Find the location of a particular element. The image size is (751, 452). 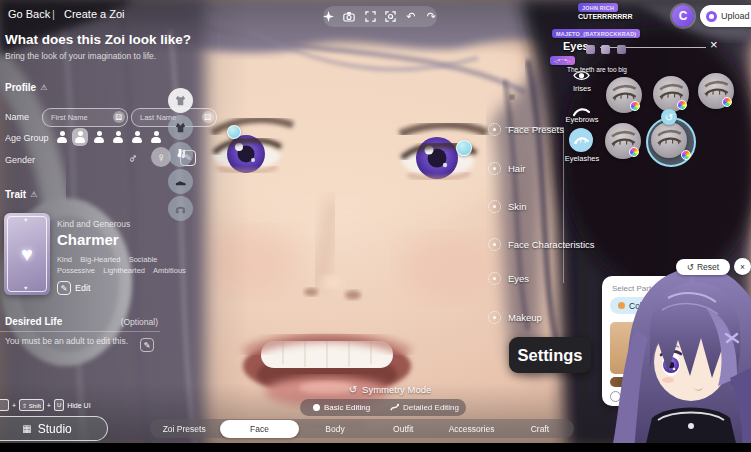

question-subtitle: Bring the look of your imagination to li… is located at coordinates (80, 56).